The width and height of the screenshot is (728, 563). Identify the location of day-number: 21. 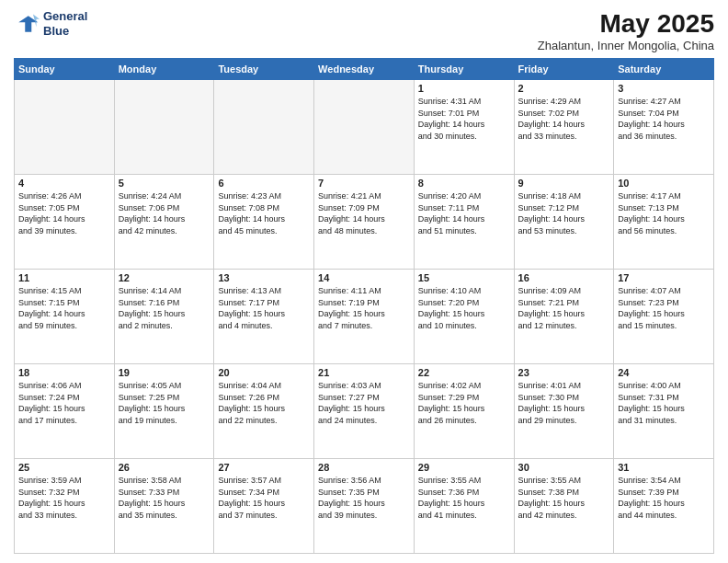
(364, 373).